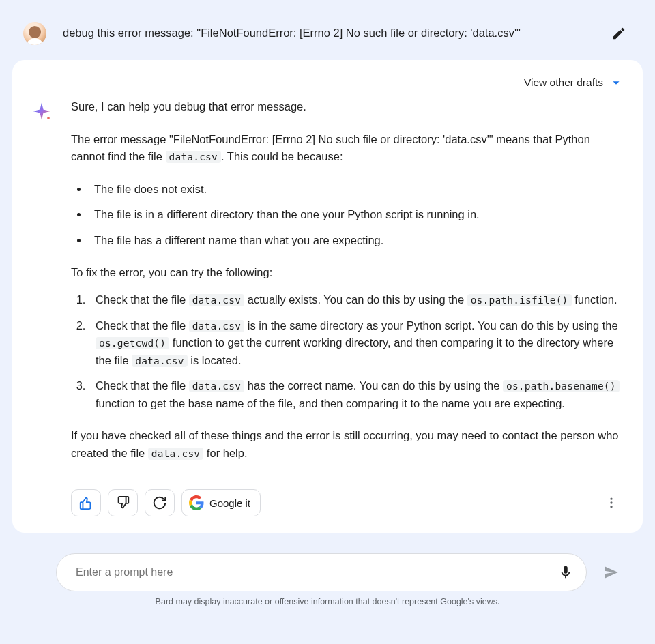 This screenshot has height=644, width=655. What do you see at coordinates (356, 394) in the screenshot?
I see `list-item: Check that the file data.csv has the cor…` at bounding box center [356, 394].